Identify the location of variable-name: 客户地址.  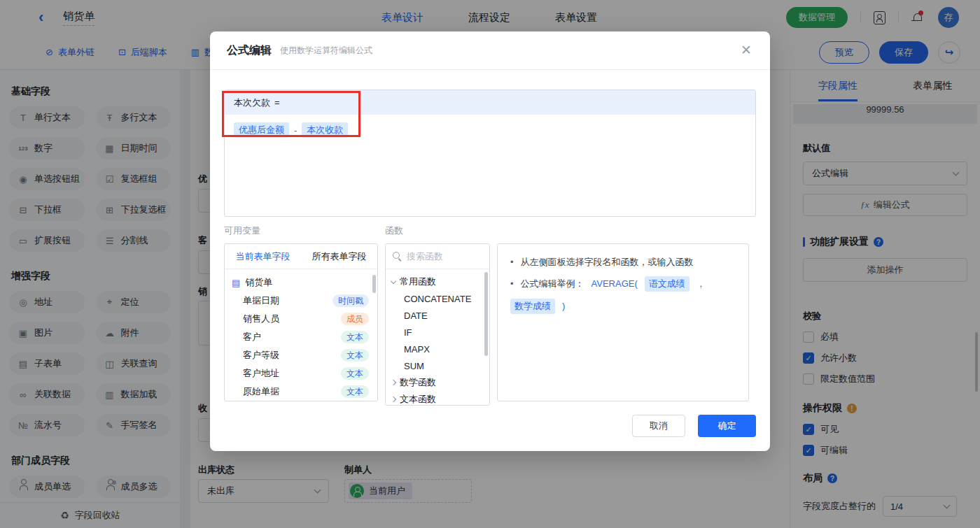
(261, 373).